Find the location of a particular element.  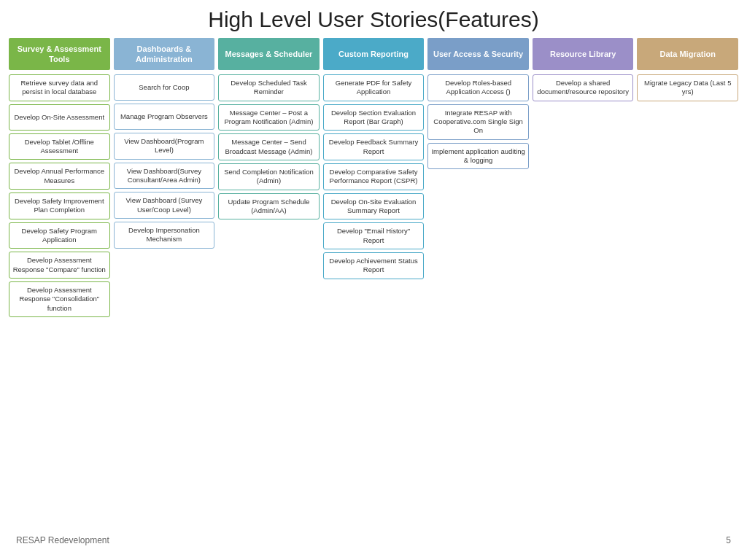

card-custom-3: Develop Comparative Safety Performance R… is located at coordinates (374, 176).